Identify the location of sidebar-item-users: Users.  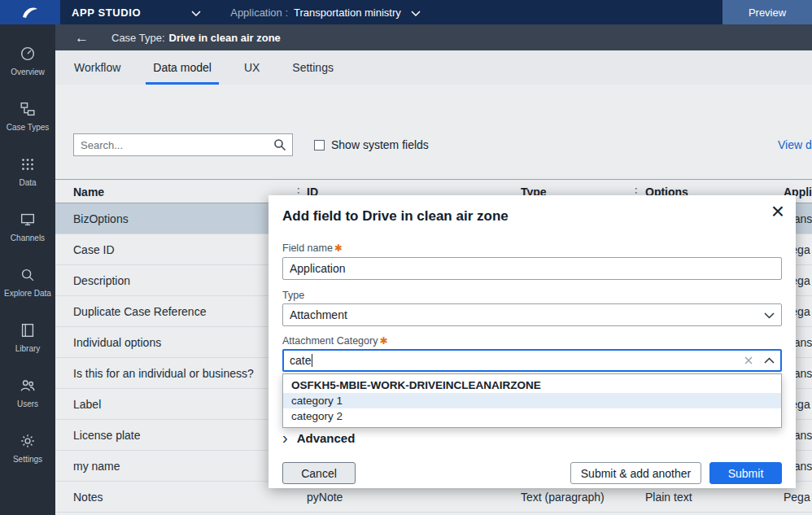
(28, 392).